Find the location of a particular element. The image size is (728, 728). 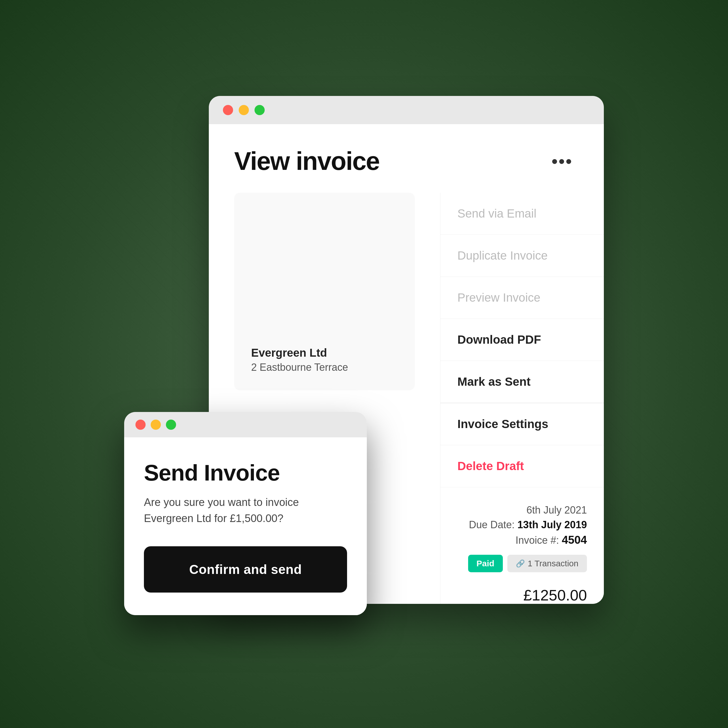

invoice-client-info: Evergreen Ltd 2 Eastbourne Terrace is located at coordinates (300, 360).